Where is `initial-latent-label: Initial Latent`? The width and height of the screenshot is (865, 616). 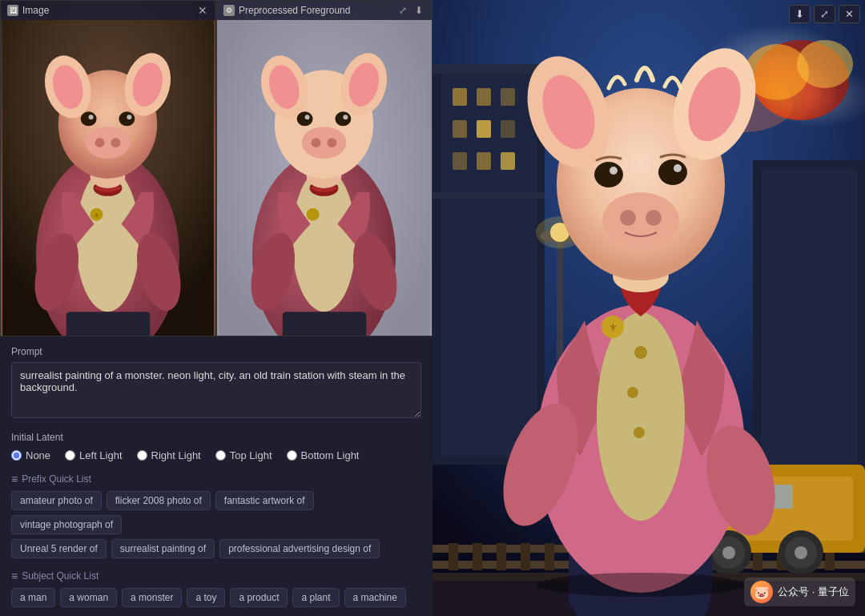 initial-latent-label: Initial Latent is located at coordinates (216, 437).